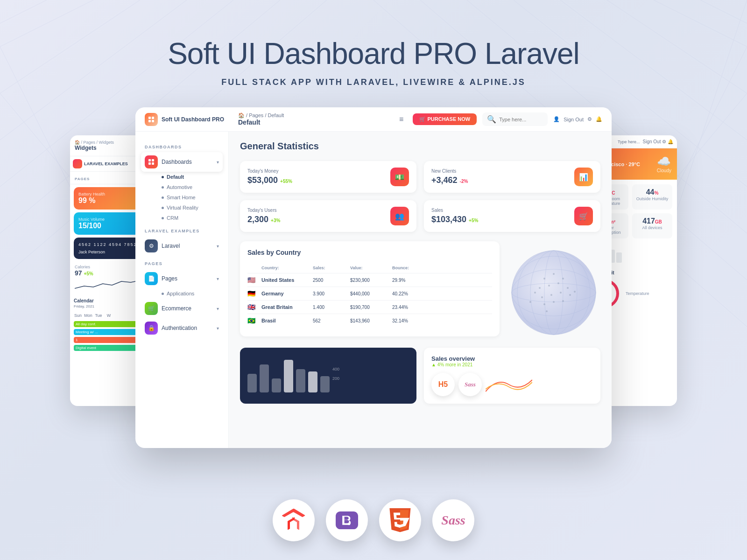 This screenshot has width=747, height=560. What do you see at coordinates (652, 199) in the screenshot?
I see `humidity-label: Outside Humidity` at bounding box center [652, 199].